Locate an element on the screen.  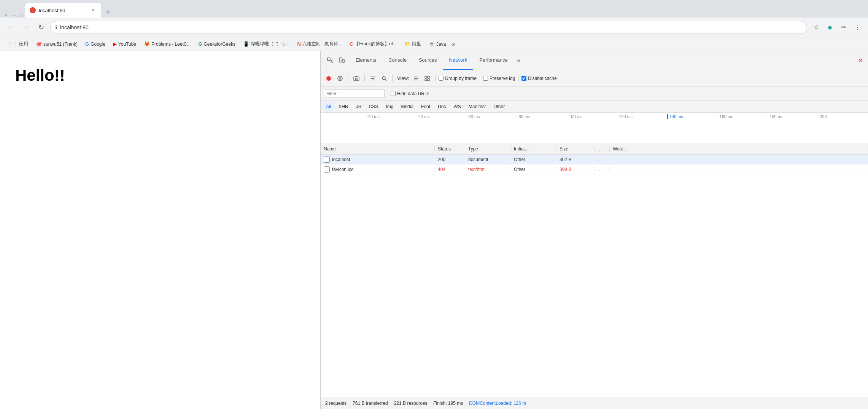
inspect-element-button is located at coordinates (330, 61).